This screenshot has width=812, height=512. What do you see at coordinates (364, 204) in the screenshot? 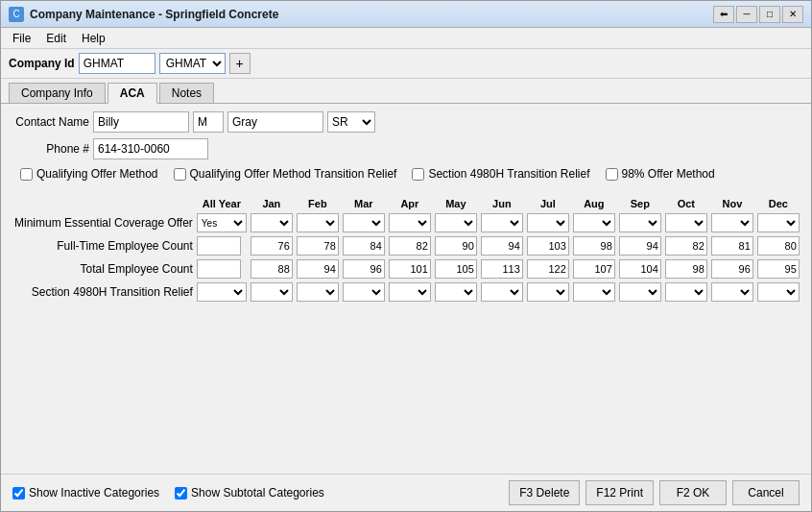
I see `th-mar: Mar` at bounding box center [364, 204].